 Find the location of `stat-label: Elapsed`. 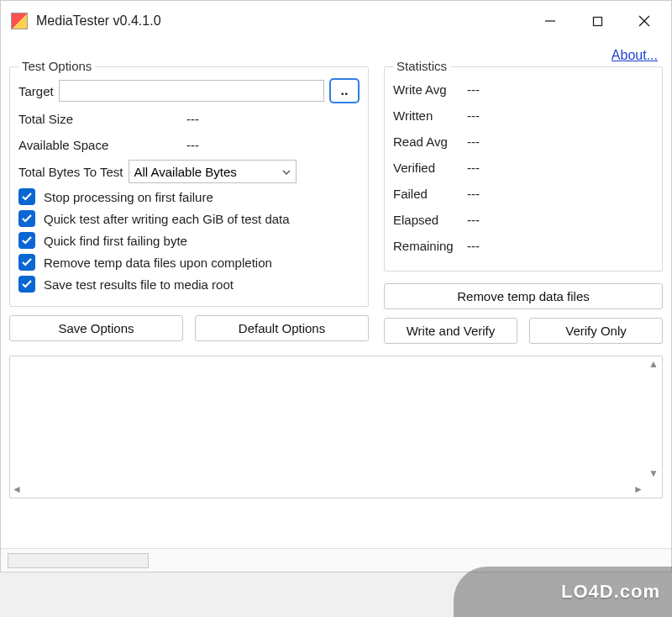

stat-label: Elapsed is located at coordinates (430, 220).